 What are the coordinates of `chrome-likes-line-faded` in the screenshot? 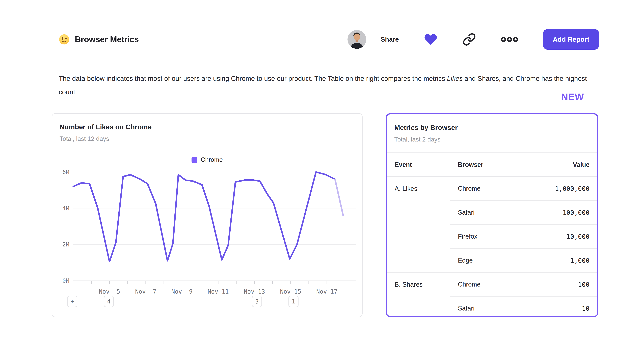 It's located at (339, 198).